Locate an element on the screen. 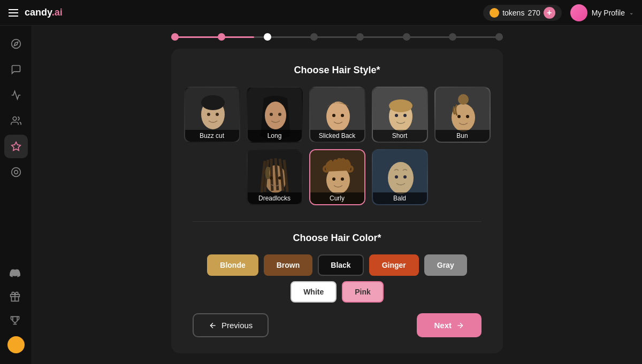  short-label: Short is located at coordinates (400, 136).